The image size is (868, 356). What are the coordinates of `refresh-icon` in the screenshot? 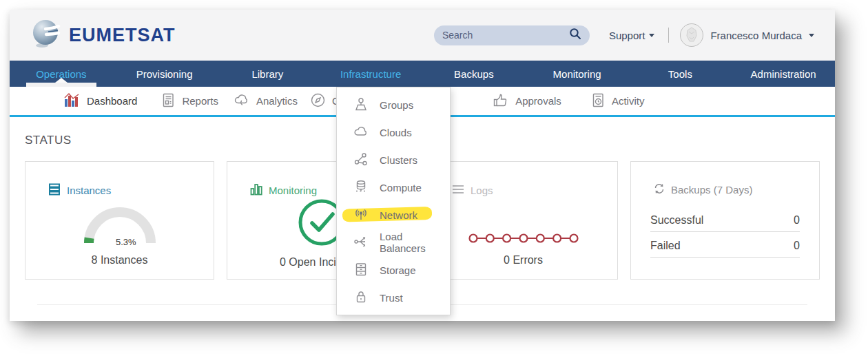 It's located at (659, 190).